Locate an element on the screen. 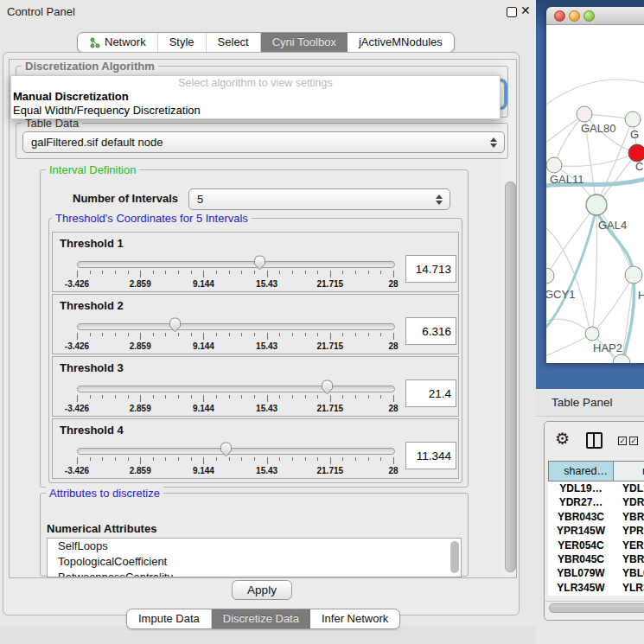  tick-label: 28 is located at coordinates (392, 284).